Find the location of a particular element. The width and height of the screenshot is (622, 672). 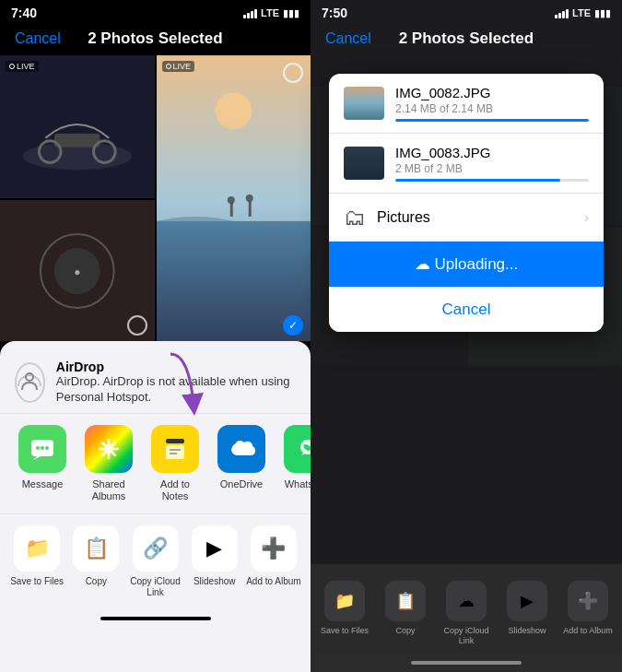

app-item-notes: Add to Notes is located at coordinates (175, 464).